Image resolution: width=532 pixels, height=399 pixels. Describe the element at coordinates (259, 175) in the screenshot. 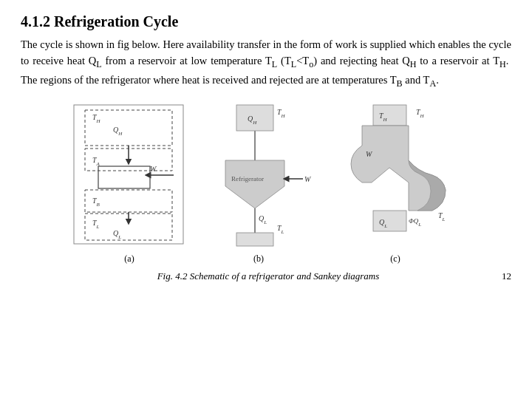

I see `diagram-b-svg: QH TH W Refrigerator QL TL` at that location.